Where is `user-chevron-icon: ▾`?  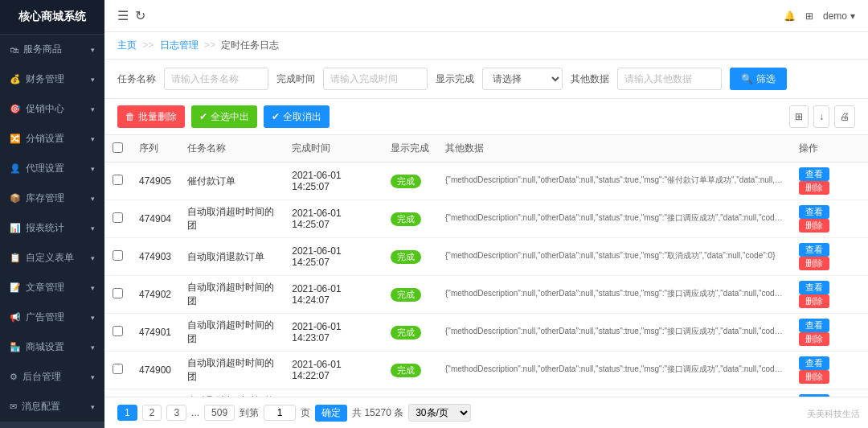 user-chevron-icon: ▾ is located at coordinates (853, 16).